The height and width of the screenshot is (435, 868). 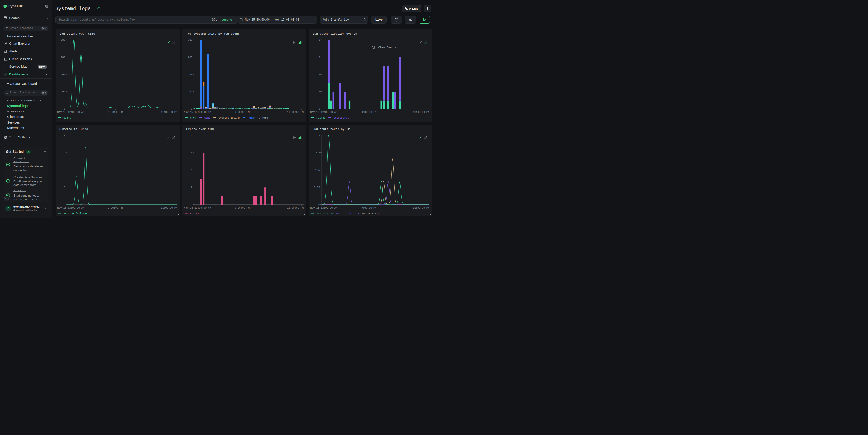 What do you see at coordinates (64, 135) in the screenshot?
I see `svg-text: 12` at bounding box center [64, 135].